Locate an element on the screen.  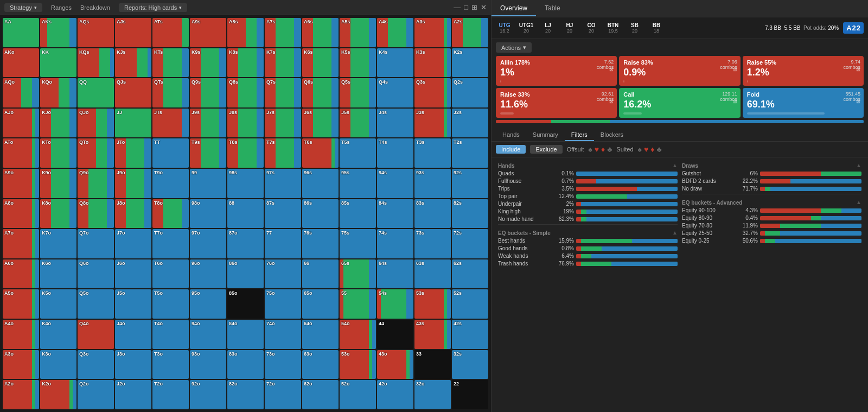
cell-JJ: JJ is located at coordinates (133, 123).